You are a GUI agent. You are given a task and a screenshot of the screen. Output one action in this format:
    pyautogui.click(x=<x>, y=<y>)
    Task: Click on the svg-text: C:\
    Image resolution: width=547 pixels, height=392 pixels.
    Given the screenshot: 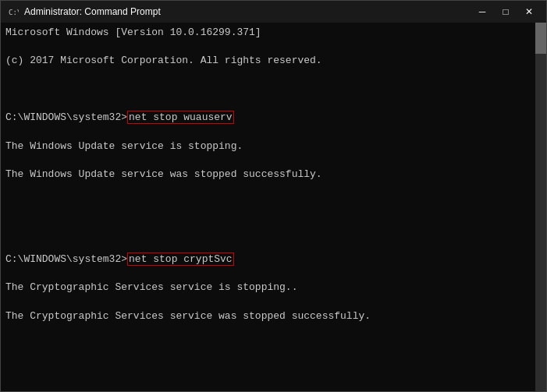 What is the action you would take?
    pyautogui.click(x=14, y=12)
    